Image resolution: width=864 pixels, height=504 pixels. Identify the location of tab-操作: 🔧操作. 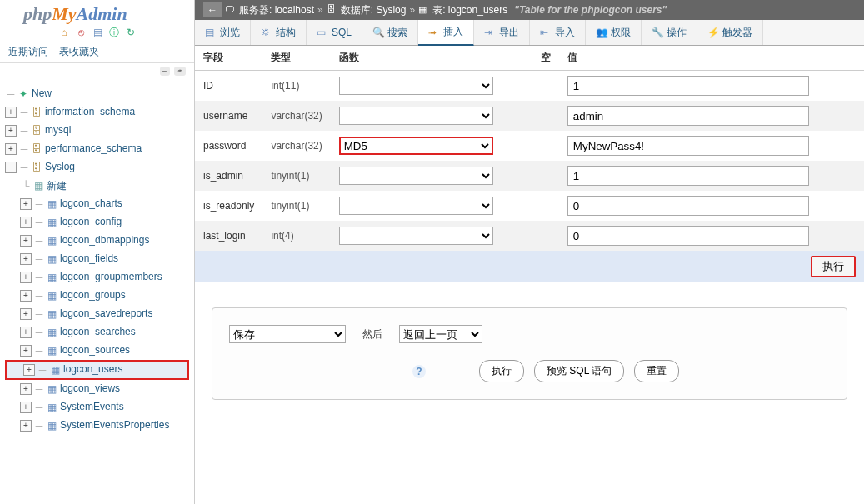
(670, 32).